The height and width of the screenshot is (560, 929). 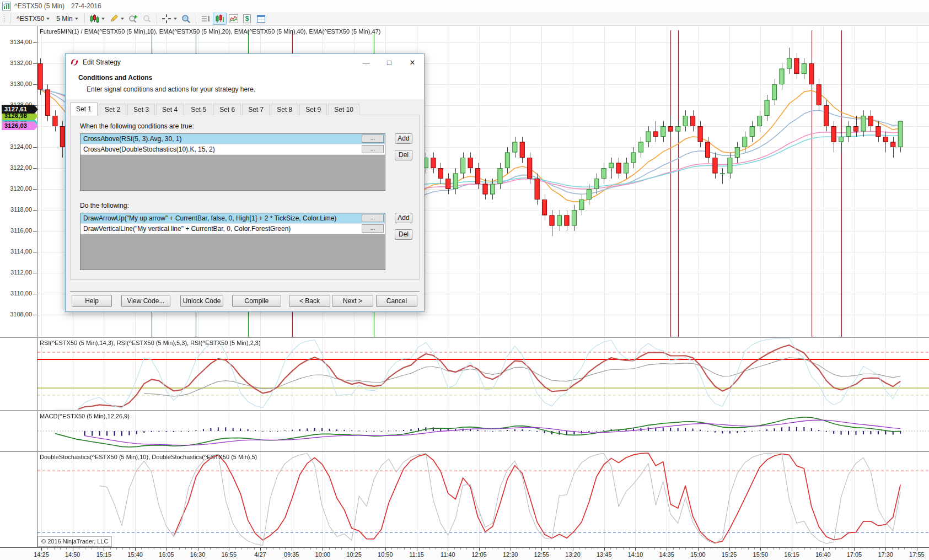 I want to click on magnifier-button, so click(x=186, y=19).